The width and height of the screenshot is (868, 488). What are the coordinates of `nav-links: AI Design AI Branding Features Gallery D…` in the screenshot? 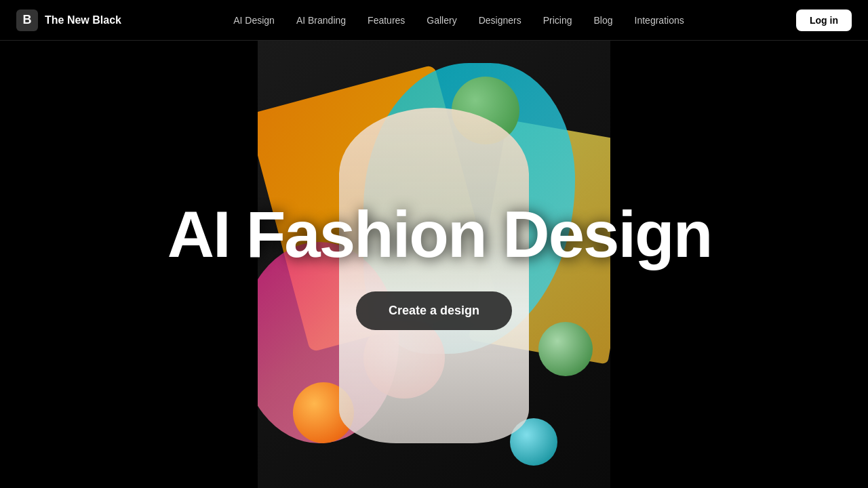 It's located at (458, 20).